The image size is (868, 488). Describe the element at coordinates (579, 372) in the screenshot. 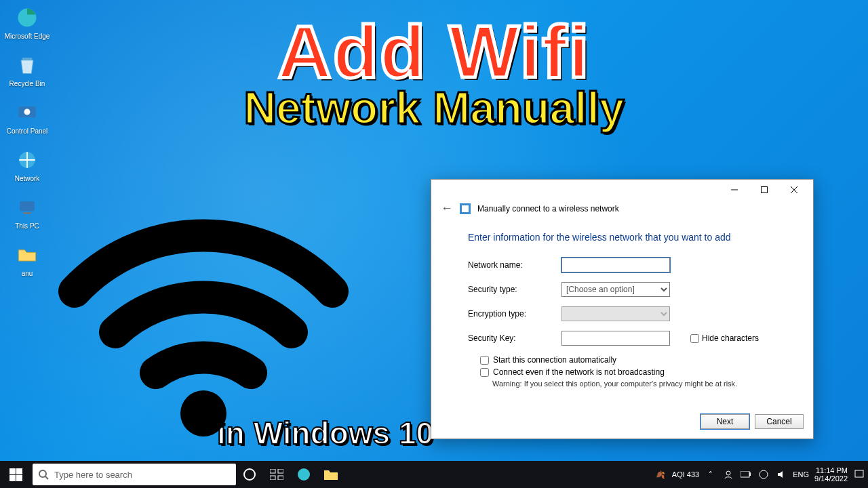

I see `connect-hidden-label: Connect even if the network is not broad…` at that location.